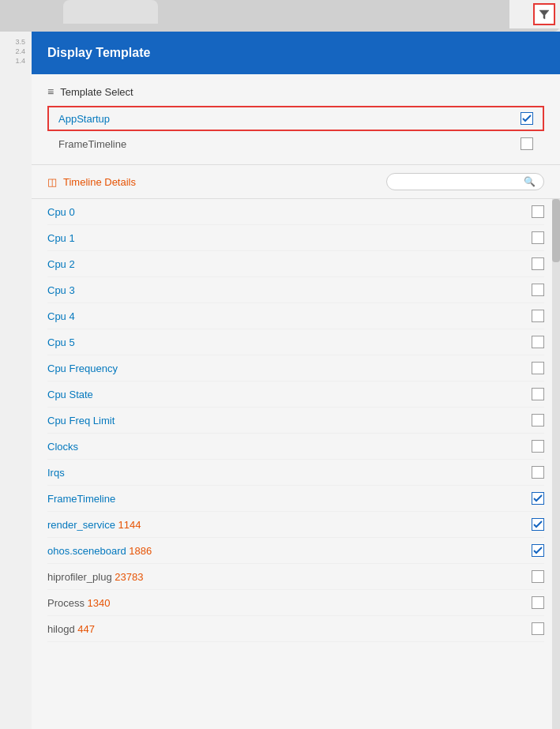 This screenshot has height=729, width=560. What do you see at coordinates (16, 381) in the screenshot?
I see `left-decorations: 3.5 2.4 1.4` at bounding box center [16, 381].